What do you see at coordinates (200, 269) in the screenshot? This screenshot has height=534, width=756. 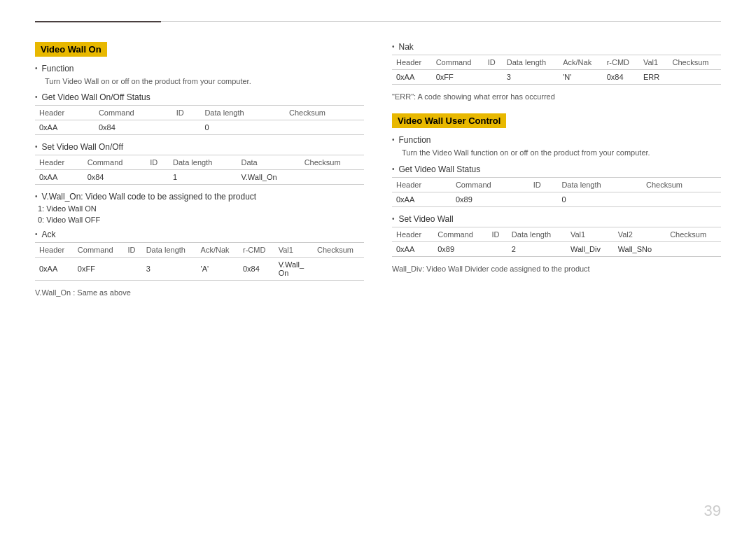 I see `table-row: 0xAA 0xFF 3 'A' 0x84 V.Wall_On` at bounding box center [200, 269].